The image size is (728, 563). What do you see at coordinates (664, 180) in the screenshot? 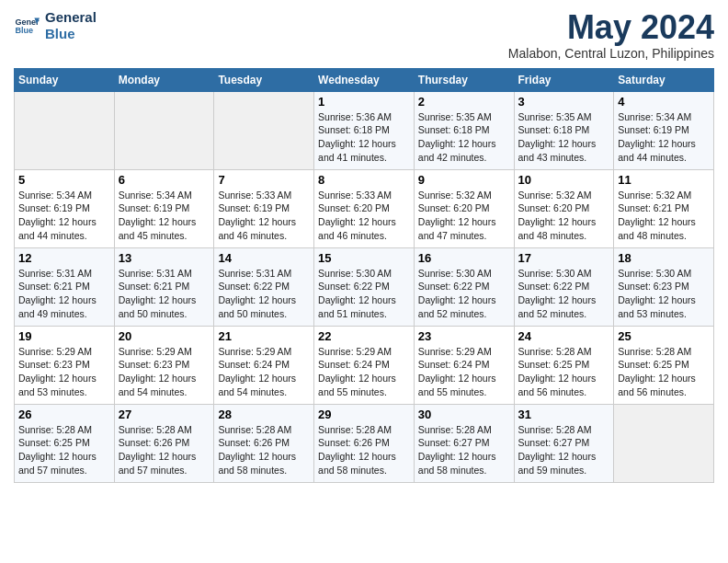
I see `day-number: 11` at bounding box center [664, 180].